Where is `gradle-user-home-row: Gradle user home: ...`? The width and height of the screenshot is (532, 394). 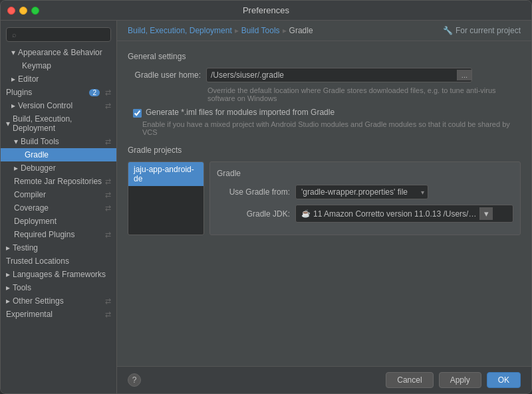 gradle-user-home-row: Gradle user home: ... is located at coordinates (325, 75).